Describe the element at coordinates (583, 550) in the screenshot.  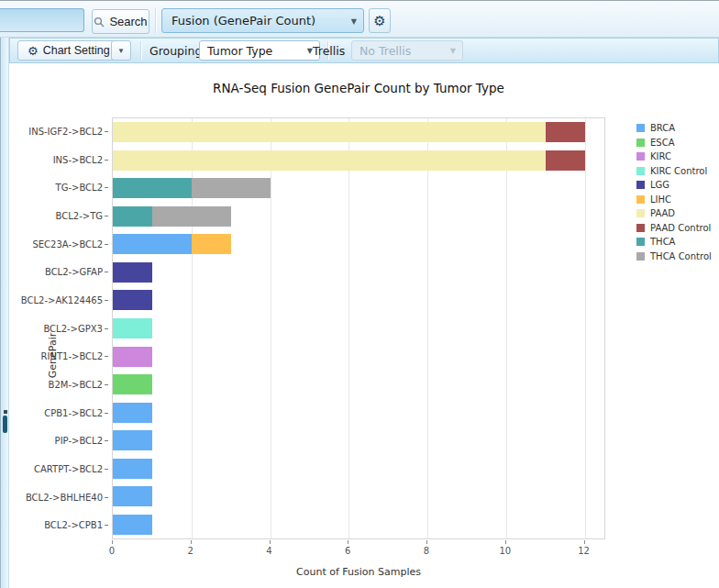
I see `x-tick-label: 12` at that location.